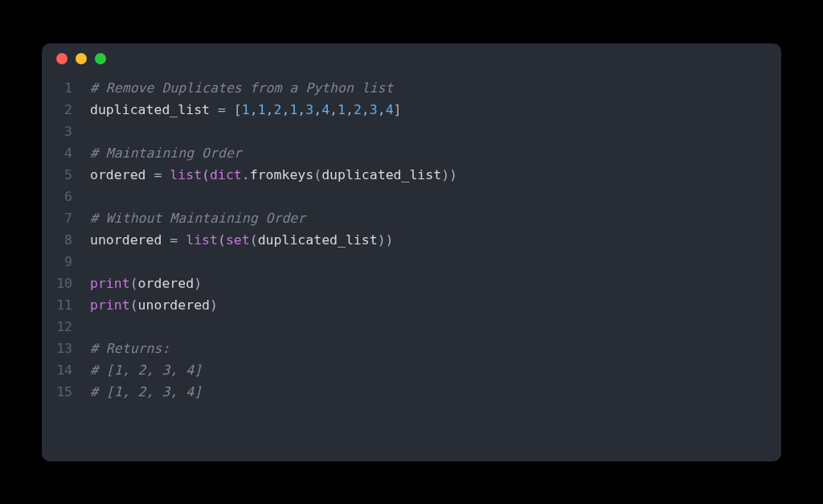  I want to click on code-line: 11print(unordered), so click(412, 305).